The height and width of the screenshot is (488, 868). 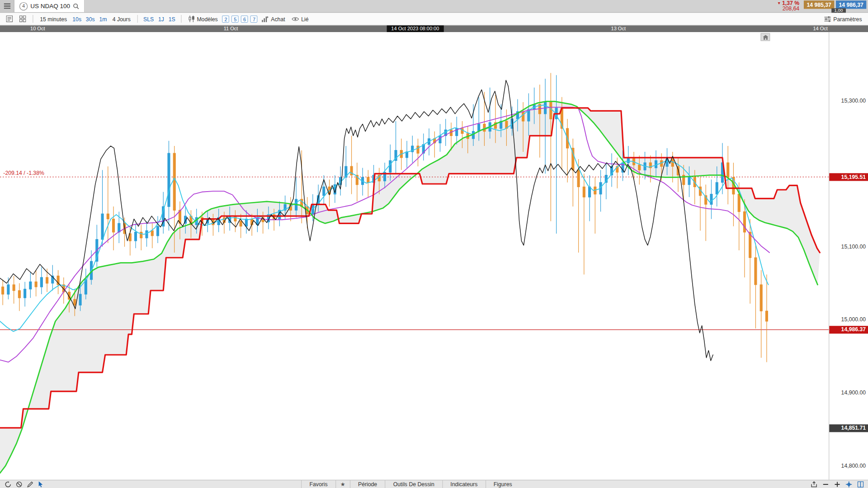 I want to click on news-panel-button, so click(x=9, y=19).